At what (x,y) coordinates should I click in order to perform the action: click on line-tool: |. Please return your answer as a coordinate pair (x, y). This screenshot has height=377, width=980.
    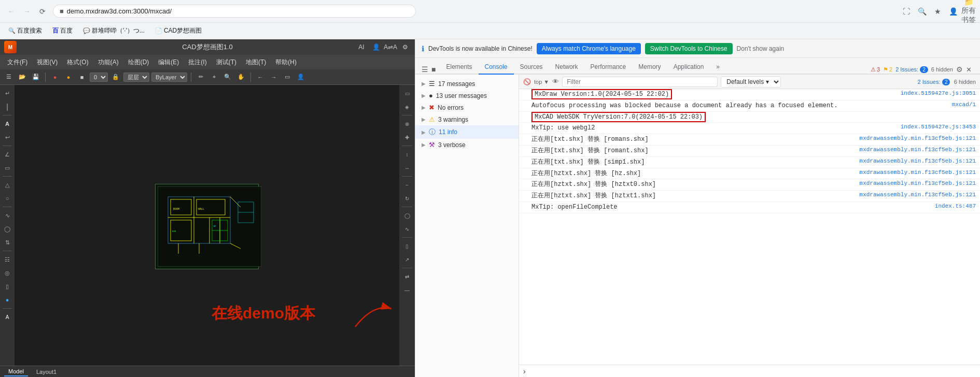
    Looking at the image, I should click on (7, 107).